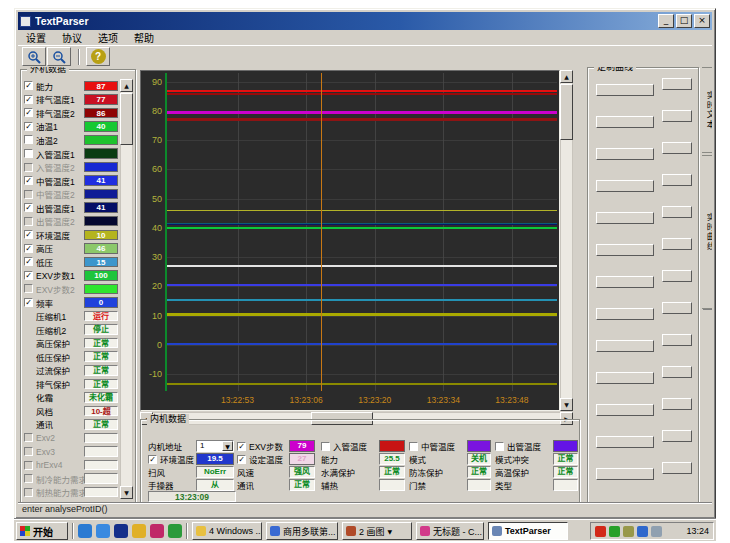 This screenshot has height=543, width=730. Describe the element at coordinates (656, 532) in the screenshot. I see `printer-icon` at that location.